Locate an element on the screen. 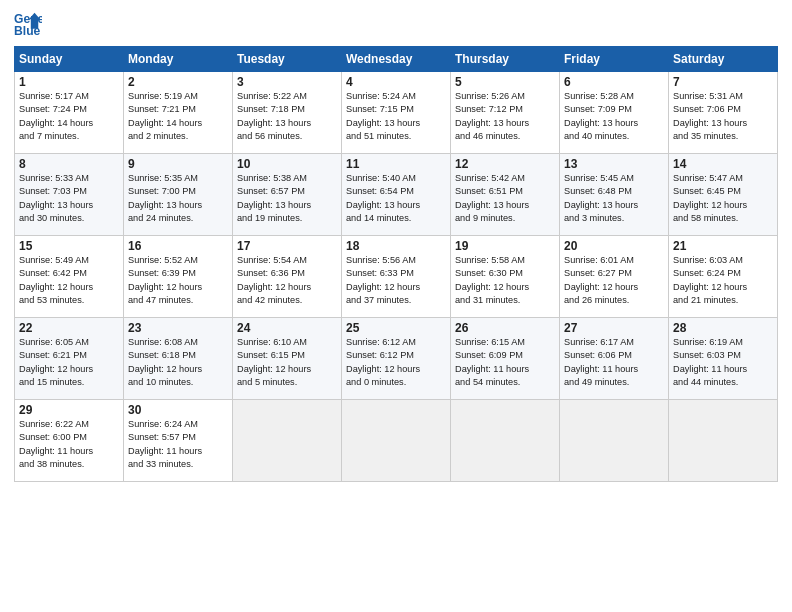 The image size is (792, 612). calendar-cell: 7Sunrise: 5:31 AM Sunset: 7:06 PM Daylig… is located at coordinates (724, 113).